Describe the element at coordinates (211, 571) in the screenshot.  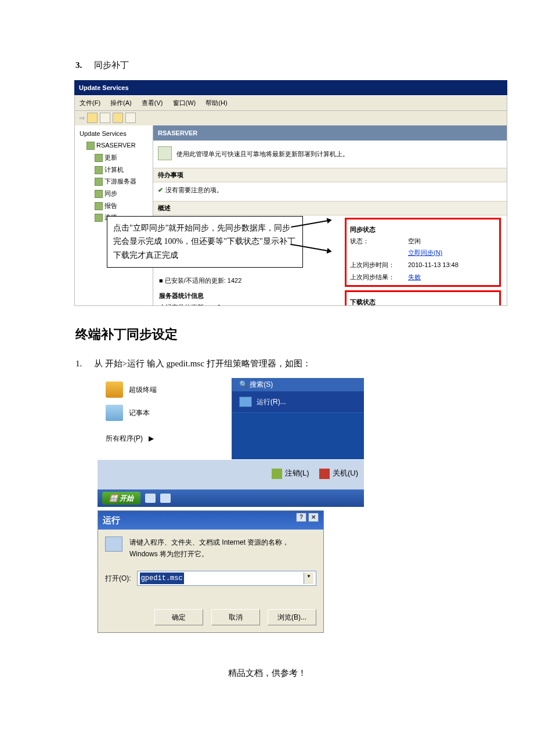
I see `run-dialog: 运行 ? ✕ 请键入程序、文件夹、文档或 Internet 资源的名称，Wind…` at that location.